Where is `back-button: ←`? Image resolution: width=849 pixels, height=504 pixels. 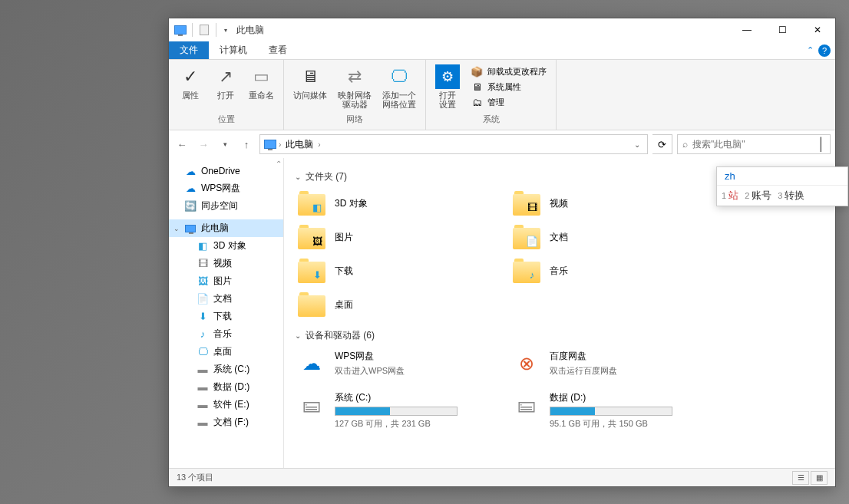 back-button: ← is located at coordinates (182, 144).